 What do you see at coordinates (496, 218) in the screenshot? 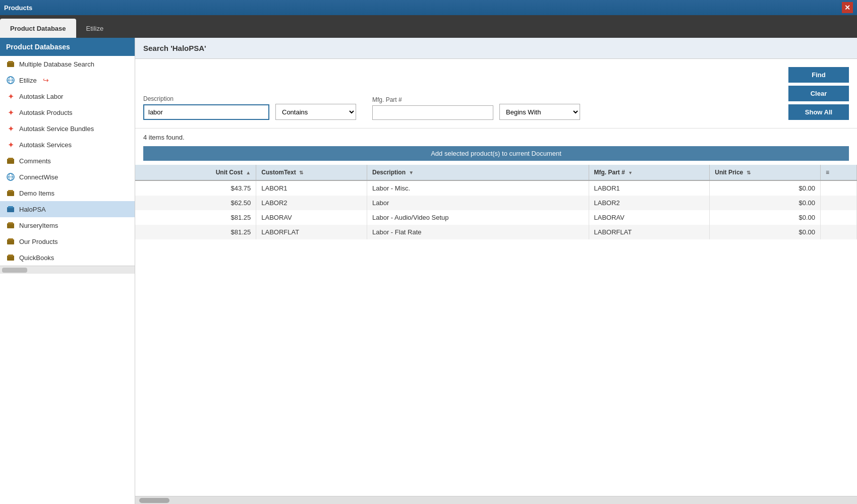
I see `table-row: $81.25 LABORAV Labor - Audio/Video Setup…` at bounding box center [496, 218].